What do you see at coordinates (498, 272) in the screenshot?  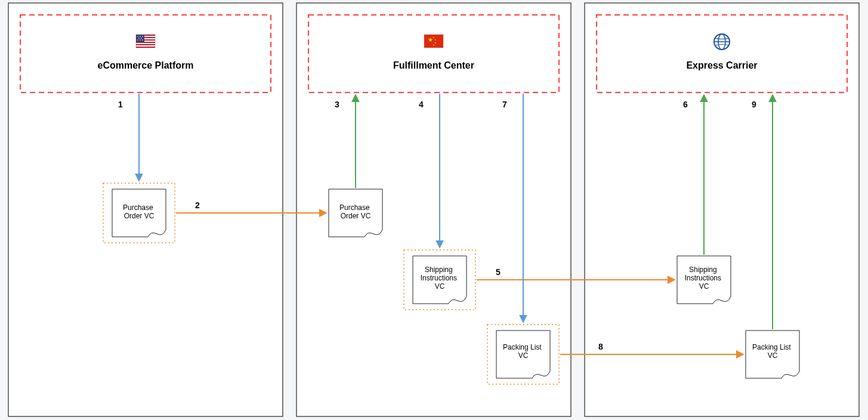 I see `step-5-label: 5` at bounding box center [498, 272].